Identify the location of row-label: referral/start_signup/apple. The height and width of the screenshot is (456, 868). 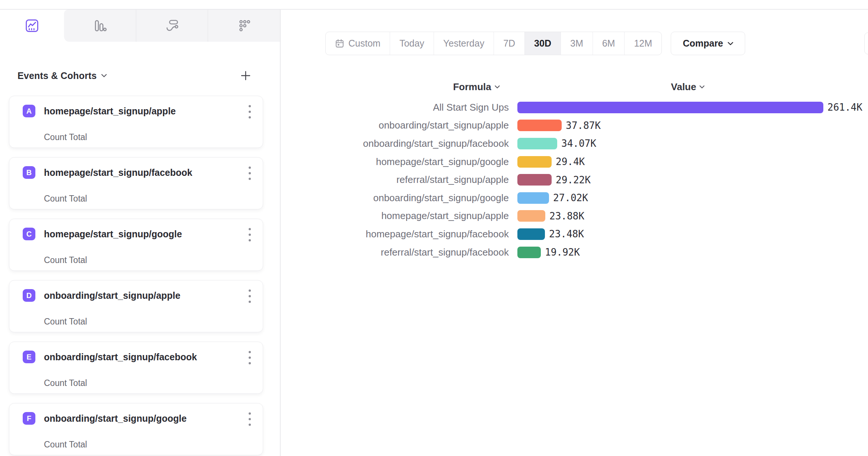
(398, 180).